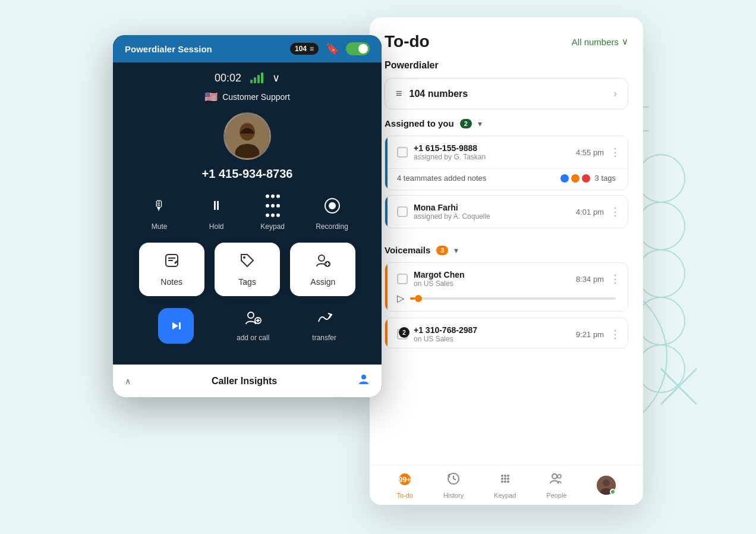  Describe the element at coordinates (325, 326) in the screenshot. I see `transfer-button: transfer` at that location.